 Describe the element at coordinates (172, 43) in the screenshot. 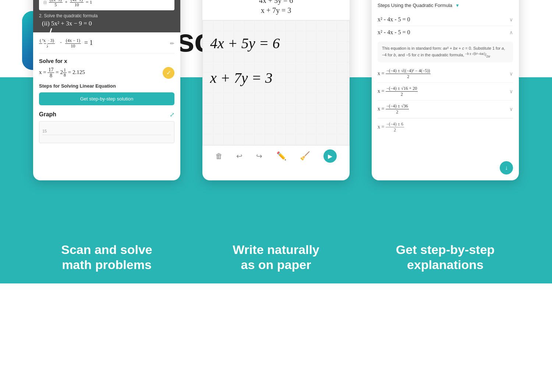

I see `pencil-icon: ✏` at that location.